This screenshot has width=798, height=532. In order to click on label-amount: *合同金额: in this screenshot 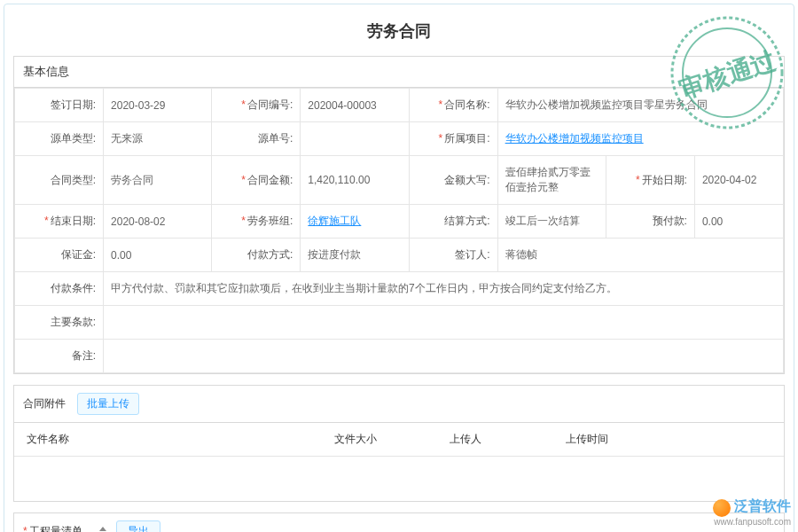, I will do `click(256, 181)`.